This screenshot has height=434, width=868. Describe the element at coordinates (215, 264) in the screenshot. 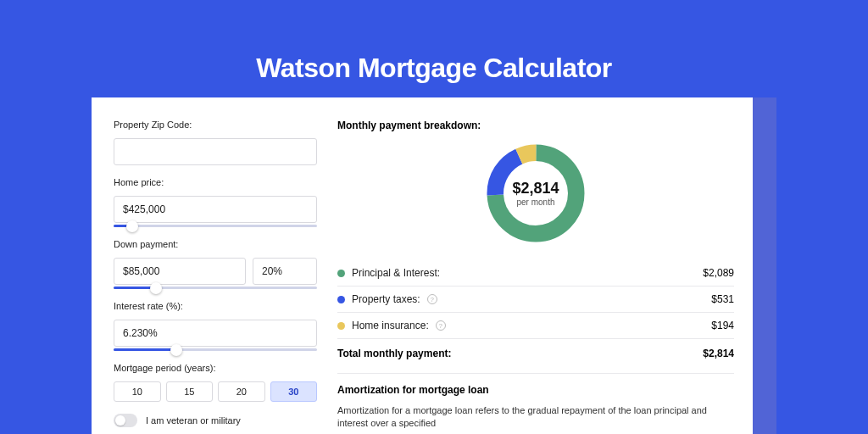

I see `down-payment-group: Down payment:` at that location.